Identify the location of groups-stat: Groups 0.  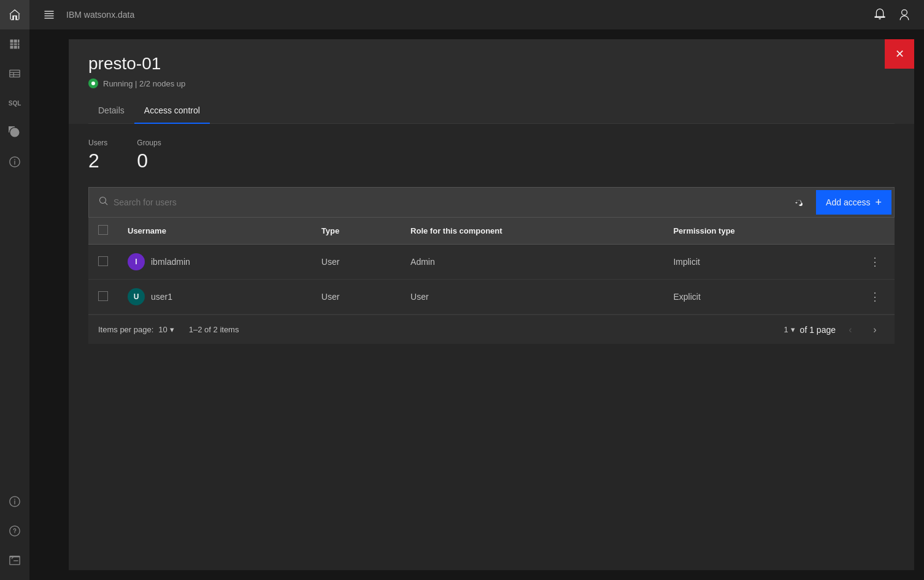
(148, 156).